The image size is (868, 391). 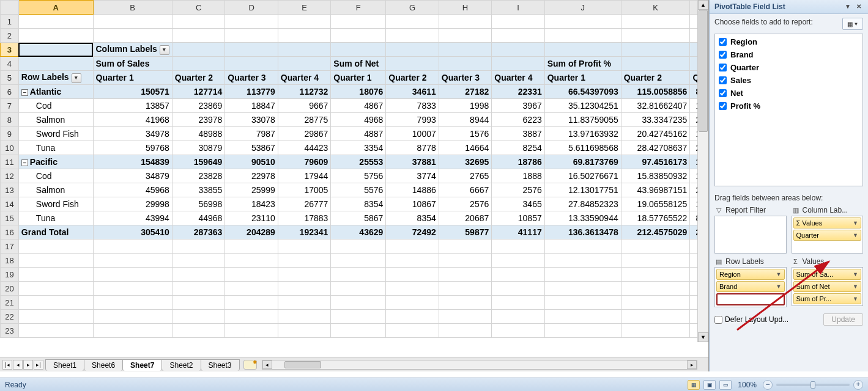 What do you see at coordinates (582, 64) in the screenshot?
I see `measure-header: Sum of Profit %` at bounding box center [582, 64].